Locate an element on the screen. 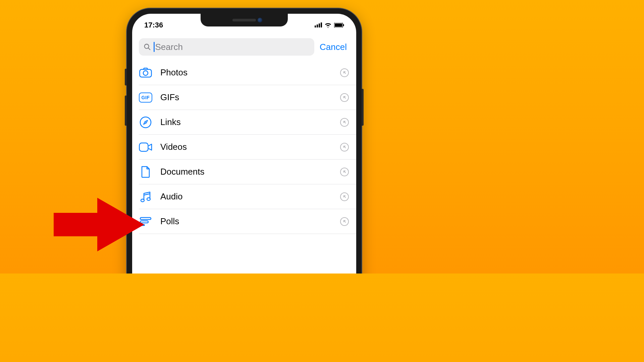 The width and height of the screenshot is (644, 362). cancel-button: Cancel is located at coordinates (335, 47).